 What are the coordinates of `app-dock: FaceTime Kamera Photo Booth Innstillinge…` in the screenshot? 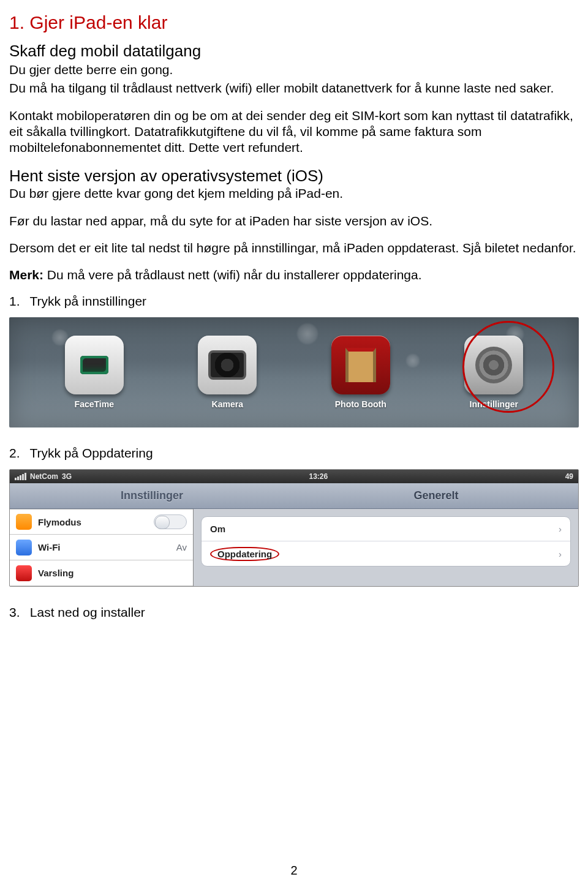 It's located at (294, 372).